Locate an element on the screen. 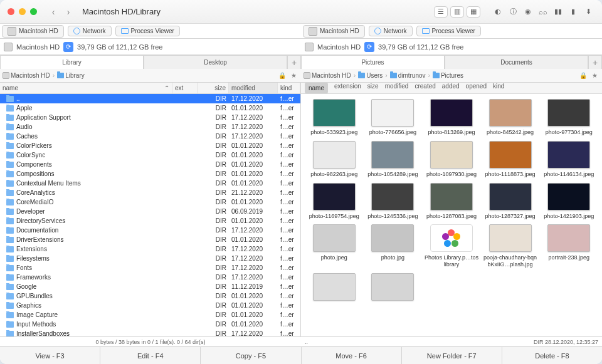 The height and width of the screenshot is (364, 602). thumbnail-item: photo-1169754.jpeg is located at coordinates (334, 202).